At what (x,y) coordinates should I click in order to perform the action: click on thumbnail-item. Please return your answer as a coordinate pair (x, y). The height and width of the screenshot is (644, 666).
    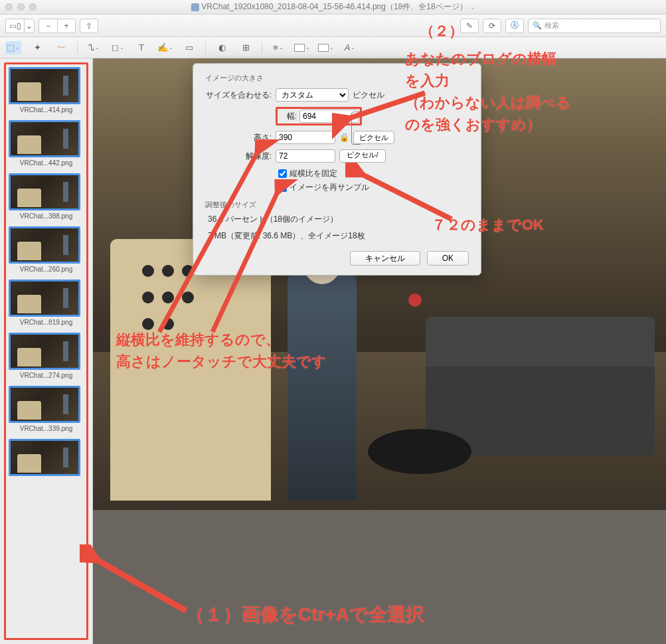
    Looking at the image, I should click on (46, 458).